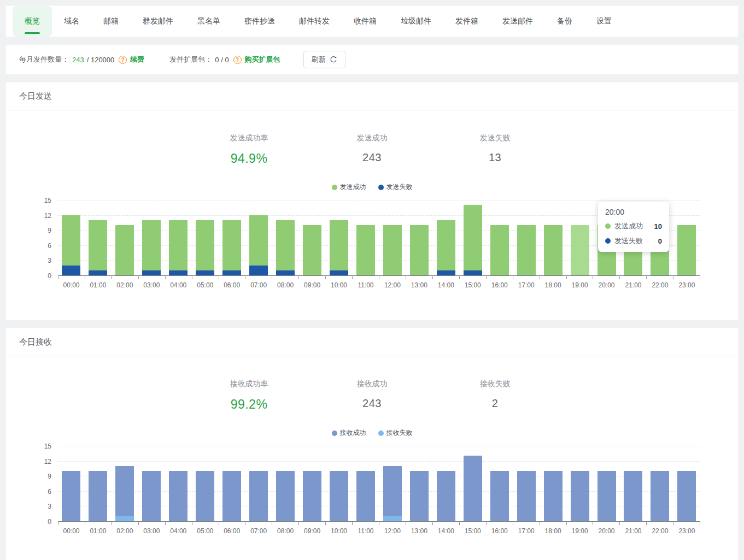 The height and width of the screenshot is (560, 744). Describe the element at coordinates (36, 342) in the screenshot. I see `panel-title: 今日接收` at that location.